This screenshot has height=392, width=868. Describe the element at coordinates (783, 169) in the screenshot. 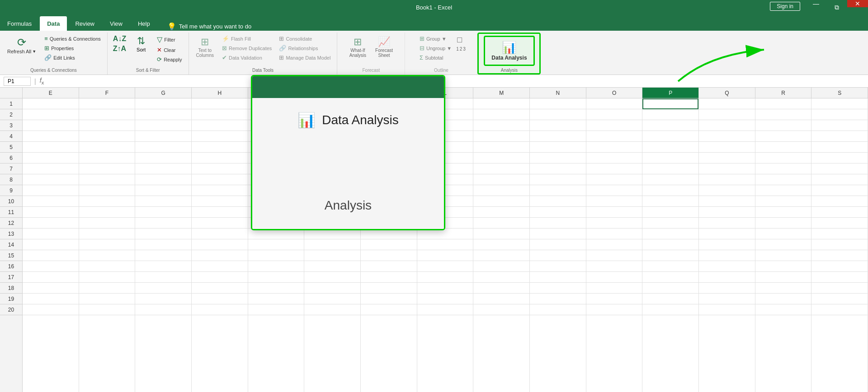

I see `cell-R7` at that location.